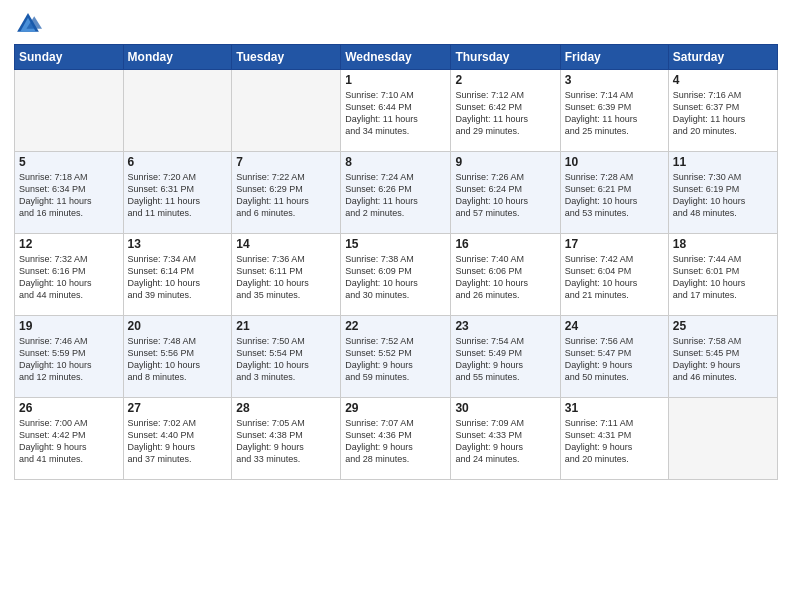 This screenshot has width=792, height=612. Describe the element at coordinates (506, 111) in the screenshot. I see `calendar-cell: 2Sunrise: 7:12 AM Sunset: 6:42 PM Daylig…` at that location.